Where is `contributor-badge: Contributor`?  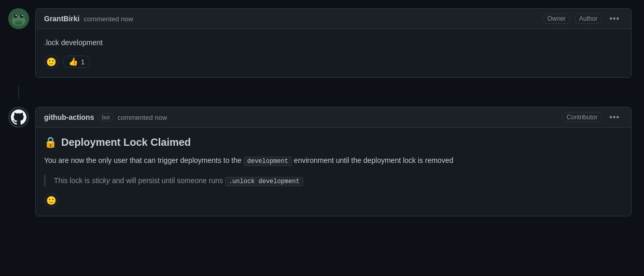 contributor-badge: Contributor is located at coordinates (582, 117).